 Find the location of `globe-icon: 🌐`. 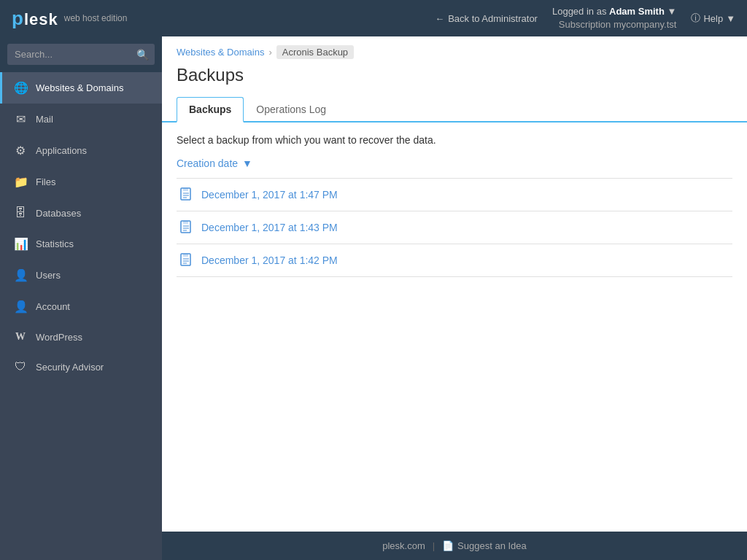

globe-icon: 🌐 is located at coordinates (20, 88).